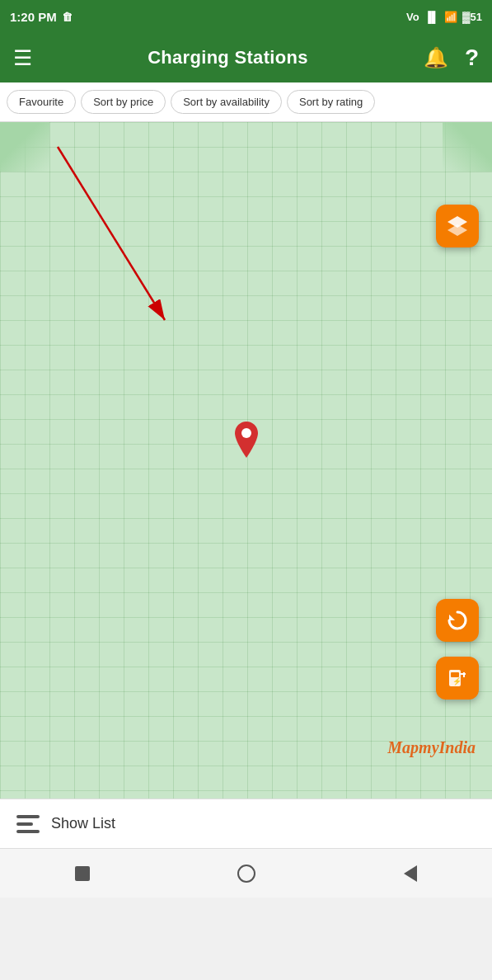  What do you see at coordinates (246, 823) in the screenshot?
I see `show-list-bar: Show List` at bounding box center [246, 823].